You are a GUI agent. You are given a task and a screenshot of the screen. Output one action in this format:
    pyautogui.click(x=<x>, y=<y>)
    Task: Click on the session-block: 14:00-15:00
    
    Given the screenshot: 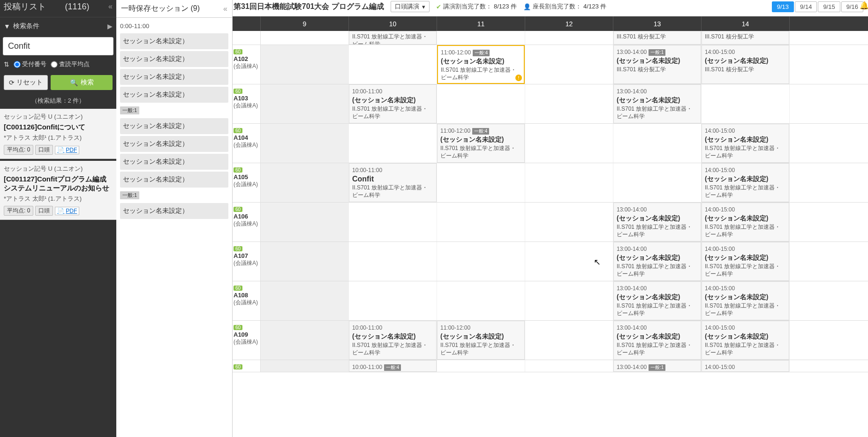 What is the action you would take?
    pyautogui.click(x=746, y=366)
    